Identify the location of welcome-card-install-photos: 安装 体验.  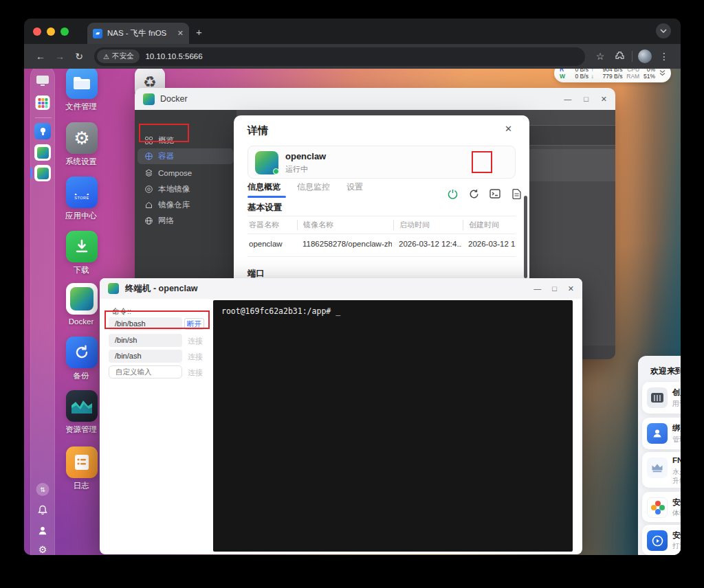
(661, 507).